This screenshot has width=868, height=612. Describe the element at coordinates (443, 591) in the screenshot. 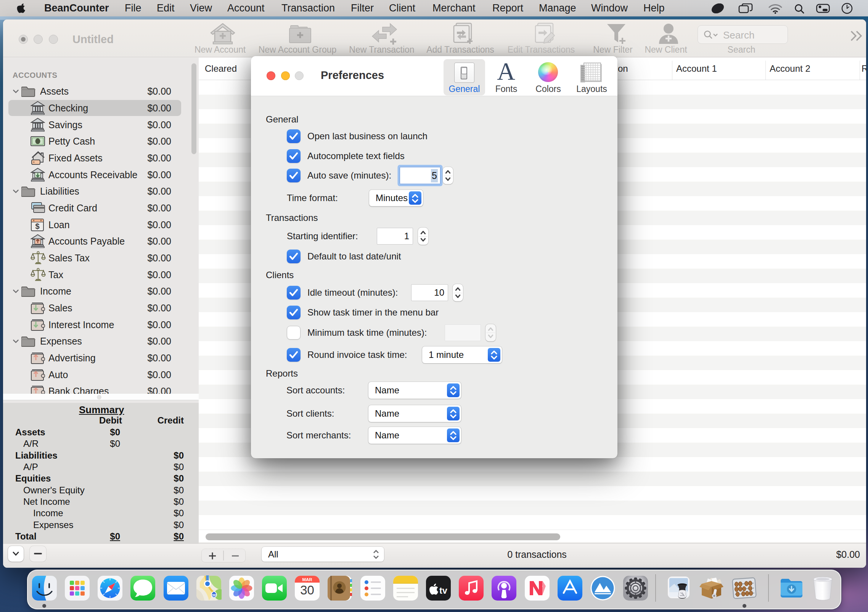

I see `svg-text: tv` at that location.